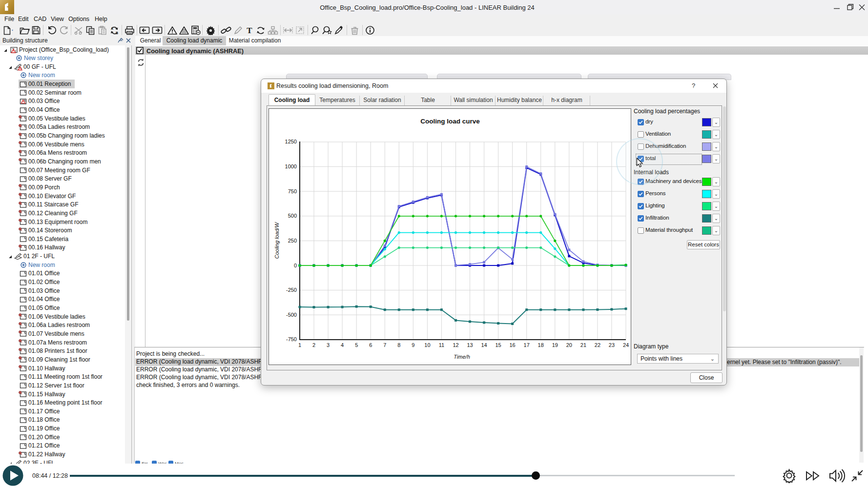 This screenshot has width=868, height=488. What do you see at coordinates (300, 345) in the screenshot?
I see `svg-text: 1` at bounding box center [300, 345].